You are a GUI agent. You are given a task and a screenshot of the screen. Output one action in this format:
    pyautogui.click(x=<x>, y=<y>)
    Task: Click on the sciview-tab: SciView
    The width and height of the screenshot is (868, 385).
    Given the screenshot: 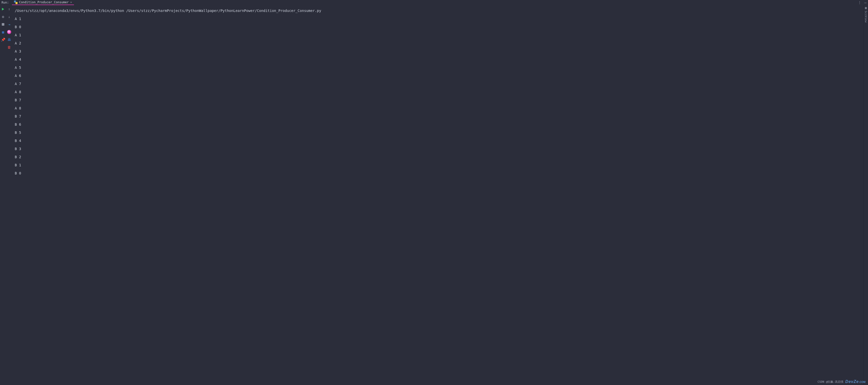 What is the action you would take?
    pyautogui.click(x=866, y=16)
    